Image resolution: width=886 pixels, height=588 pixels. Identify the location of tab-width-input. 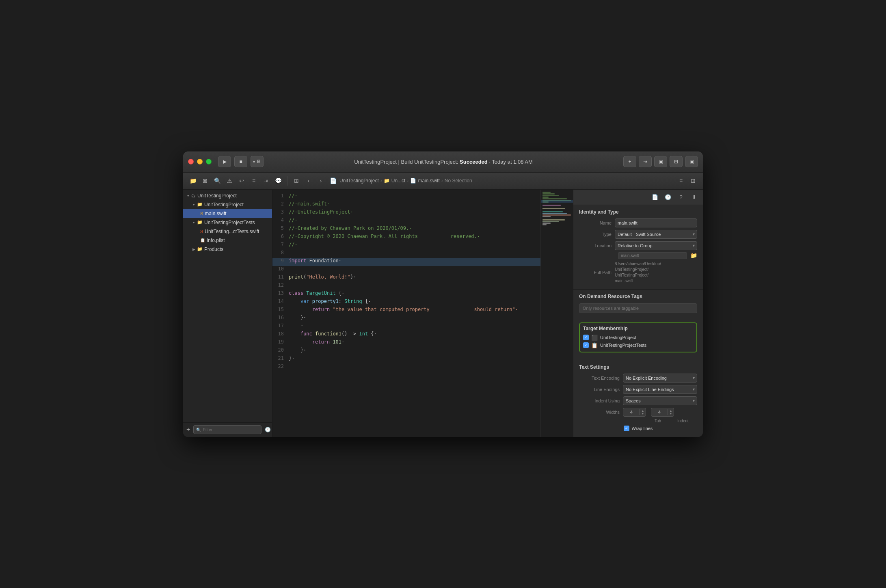
(631, 412).